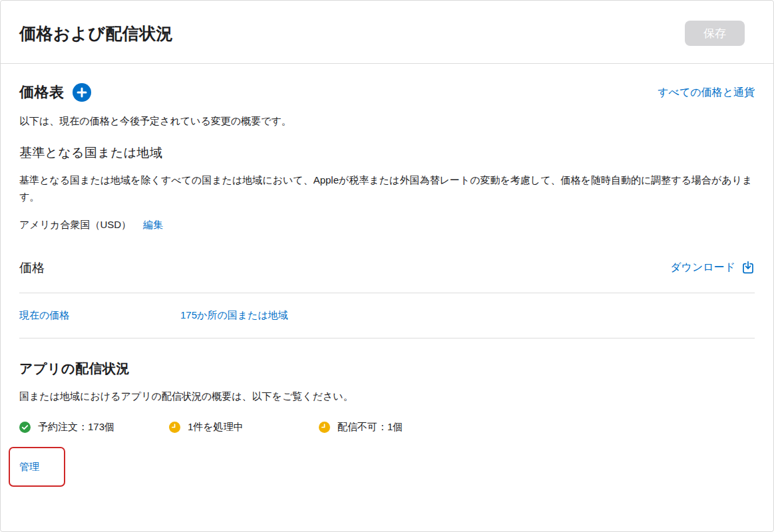 The height and width of the screenshot is (532, 774). Describe the element at coordinates (75, 225) in the screenshot. I see `base-country-value: アメリカ合衆国（USD）` at that location.